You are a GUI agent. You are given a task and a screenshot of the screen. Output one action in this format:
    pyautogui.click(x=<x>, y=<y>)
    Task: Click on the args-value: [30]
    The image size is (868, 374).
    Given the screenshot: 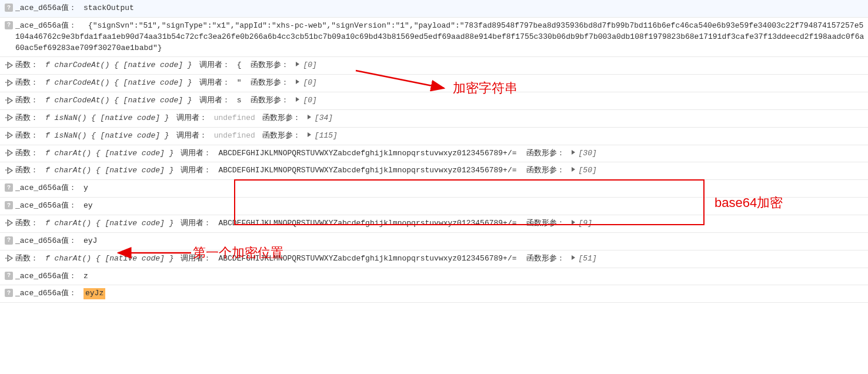 What is the action you would take?
    pyautogui.click(x=588, y=154)
    